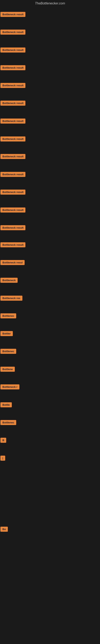  Describe the element at coordinates (12, 263) in the screenshot. I see `list-item: Bottleneck resul` at that location.